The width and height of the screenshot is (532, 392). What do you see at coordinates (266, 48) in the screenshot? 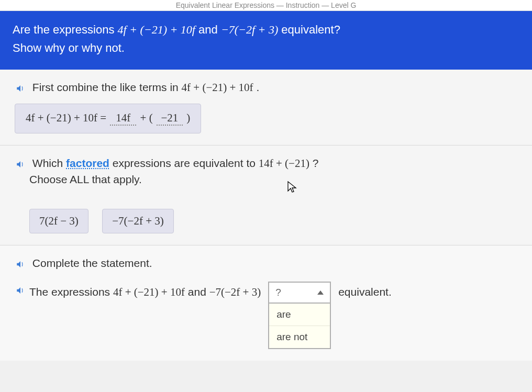
I see `header-line2: Show why or why not.` at bounding box center [266, 48].